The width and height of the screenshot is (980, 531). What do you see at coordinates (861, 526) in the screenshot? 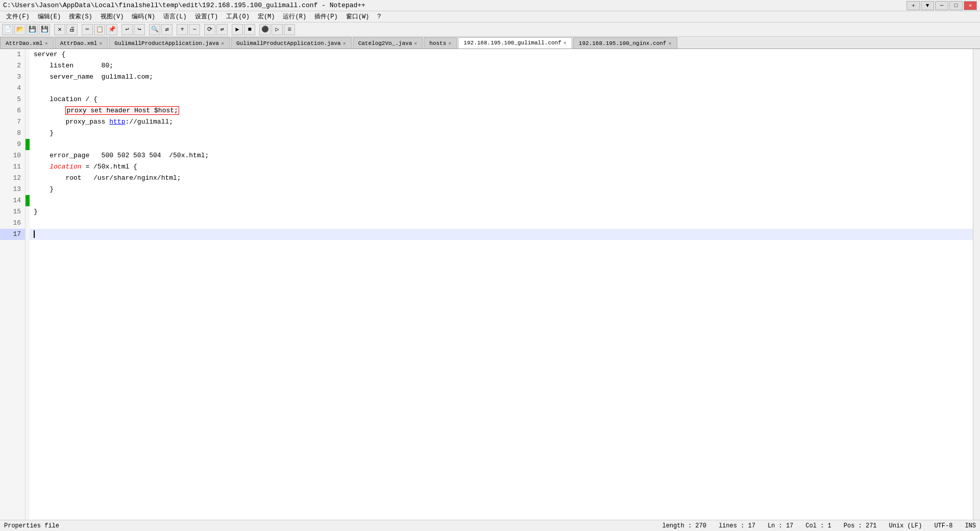
I see `status-pos: Pos : 271` at bounding box center [861, 526].